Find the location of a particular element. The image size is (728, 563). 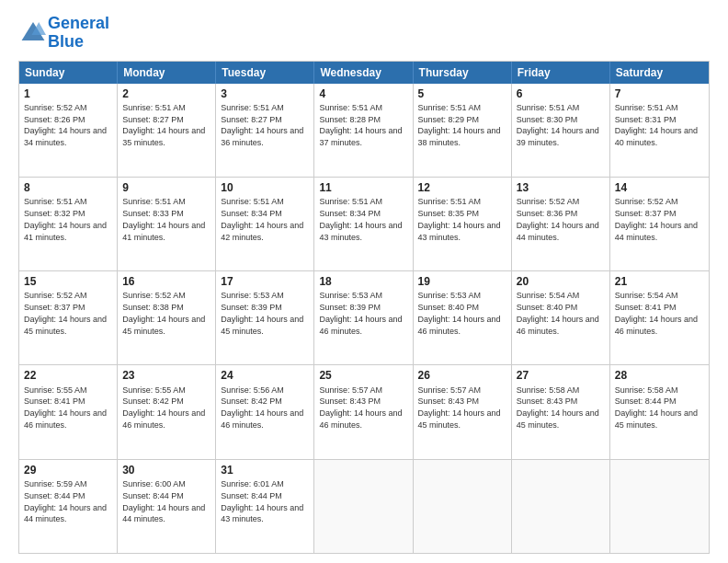

calendar-cell: 23 Sunrise: 5:55 AMSunset: 8:42 PMDaylig… is located at coordinates (167, 412).